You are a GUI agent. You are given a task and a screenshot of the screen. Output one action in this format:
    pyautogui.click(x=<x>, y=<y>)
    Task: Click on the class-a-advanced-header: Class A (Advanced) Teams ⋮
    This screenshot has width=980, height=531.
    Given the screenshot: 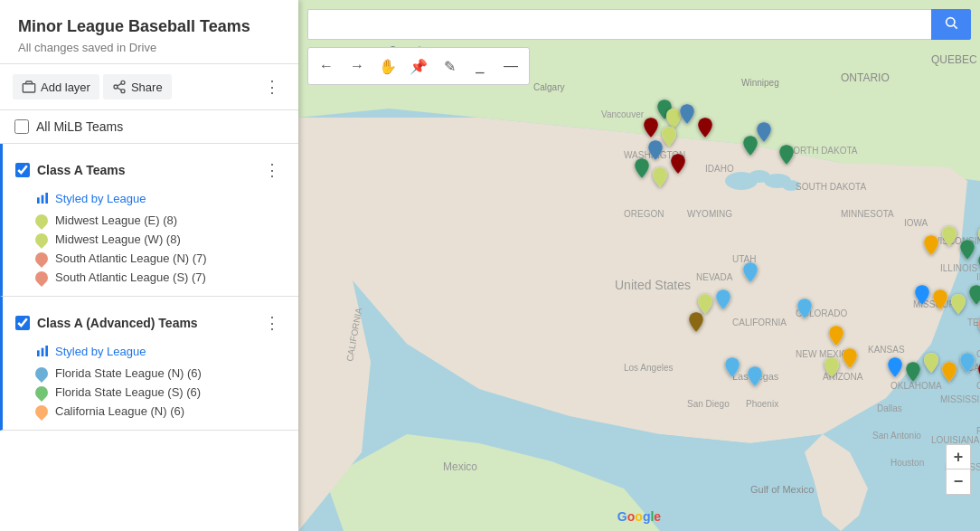 What is the action you would take?
    pyautogui.click(x=150, y=323)
    